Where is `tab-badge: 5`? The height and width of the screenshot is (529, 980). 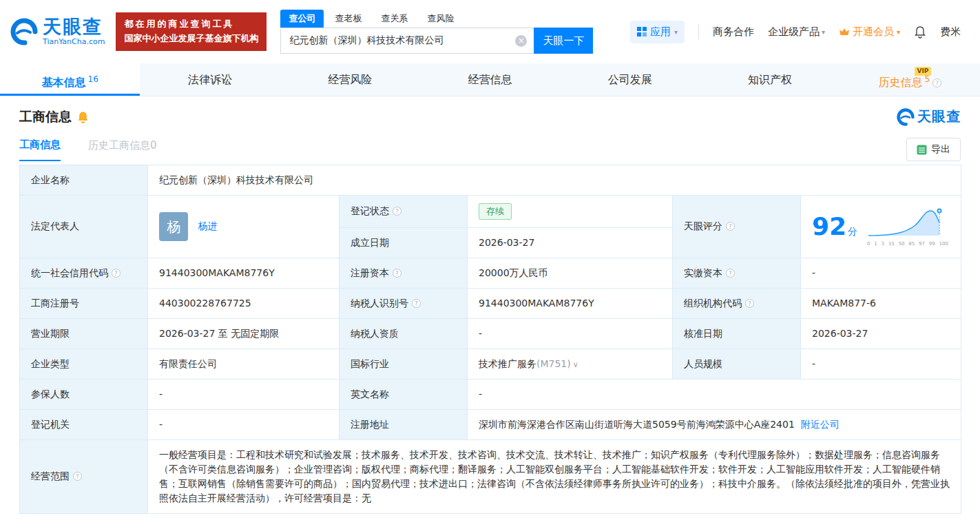 tab-badge: 5 is located at coordinates (928, 79).